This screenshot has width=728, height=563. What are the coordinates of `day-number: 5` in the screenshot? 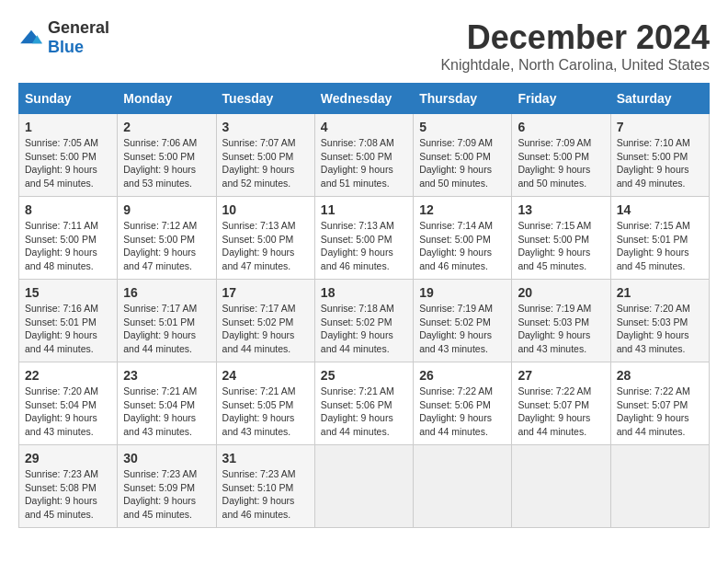 It's located at (462, 127).